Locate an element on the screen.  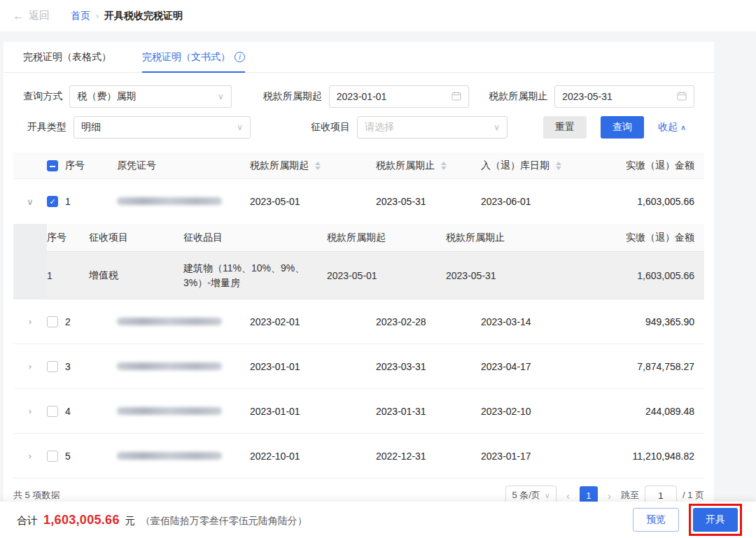
sub-seq: 1 is located at coordinates (68, 276).